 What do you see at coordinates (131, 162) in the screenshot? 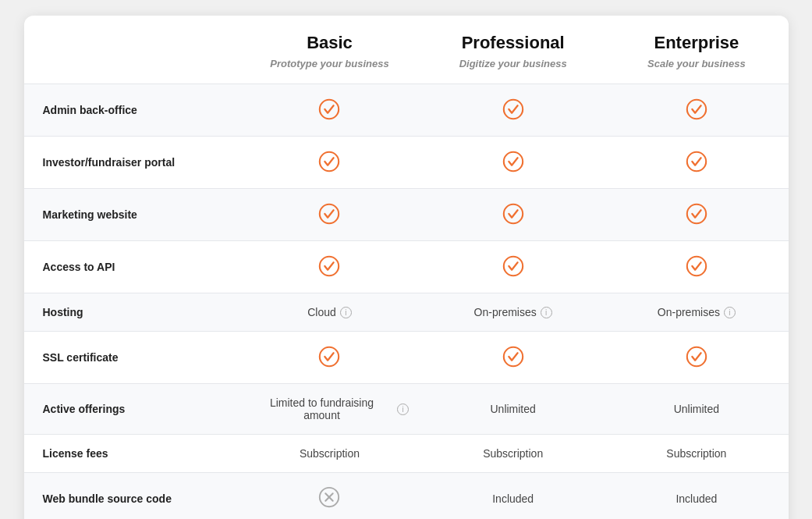
I see `feature-name: Investor/fundraiser portal` at bounding box center [131, 162].